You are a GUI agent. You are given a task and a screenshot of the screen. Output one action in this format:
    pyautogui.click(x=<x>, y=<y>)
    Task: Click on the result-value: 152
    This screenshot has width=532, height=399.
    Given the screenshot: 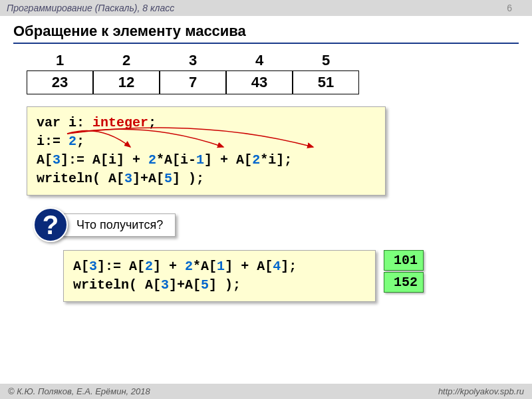 What is the action you would take?
    pyautogui.click(x=404, y=282)
    